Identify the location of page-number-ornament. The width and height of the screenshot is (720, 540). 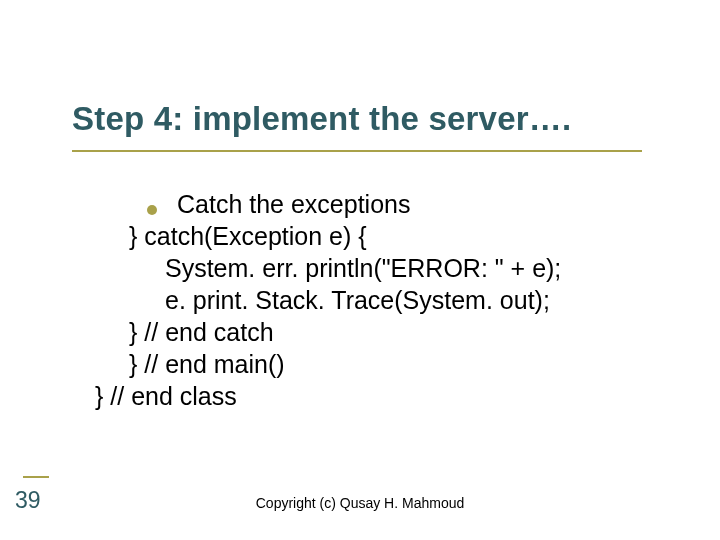
(36, 477).